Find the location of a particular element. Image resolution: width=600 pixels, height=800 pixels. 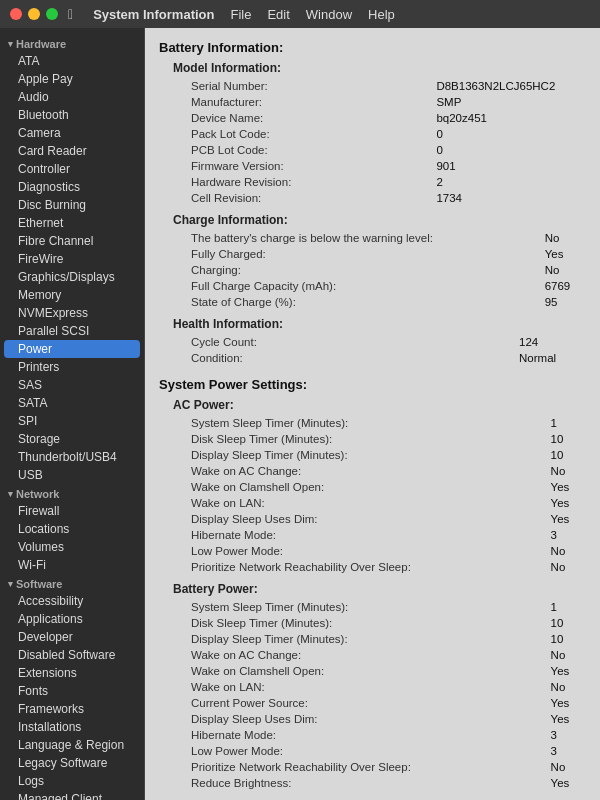

field-label: Charging: is located at coordinates (365, 270).